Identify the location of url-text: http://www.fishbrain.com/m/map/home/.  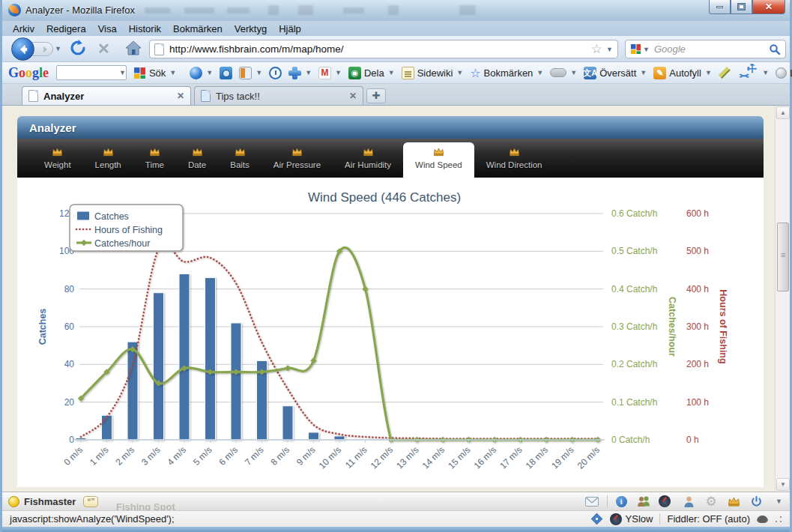
(381, 49).